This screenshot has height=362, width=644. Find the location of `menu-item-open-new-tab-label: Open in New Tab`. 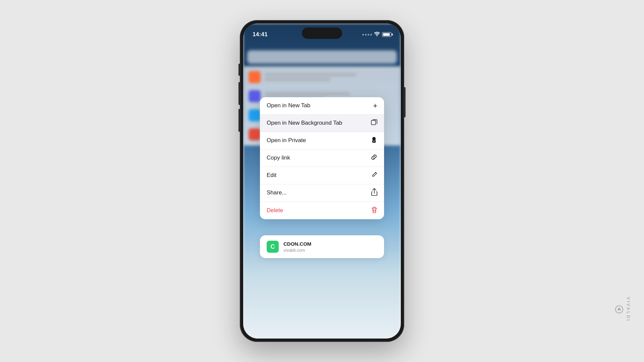

menu-item-open-new-tab-label: Open in New Tab is located at coordinates (288, 106).